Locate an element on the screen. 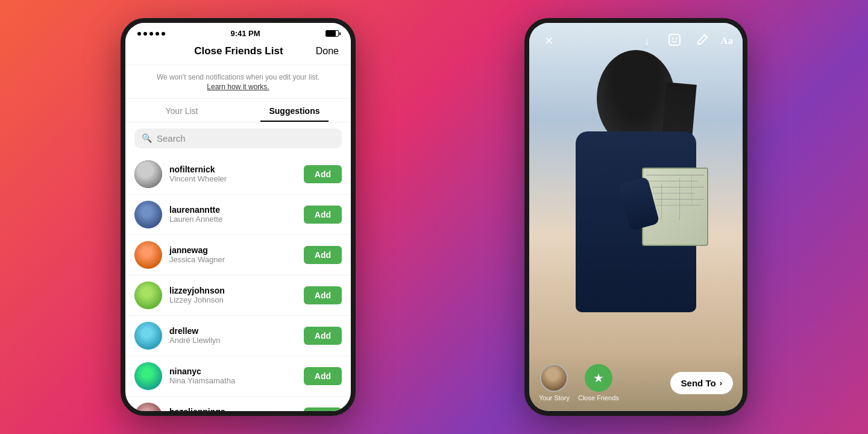 Image resolution: width=868 pixels, height=434 pixels. username: drellew is located at coordinates (233, 331).